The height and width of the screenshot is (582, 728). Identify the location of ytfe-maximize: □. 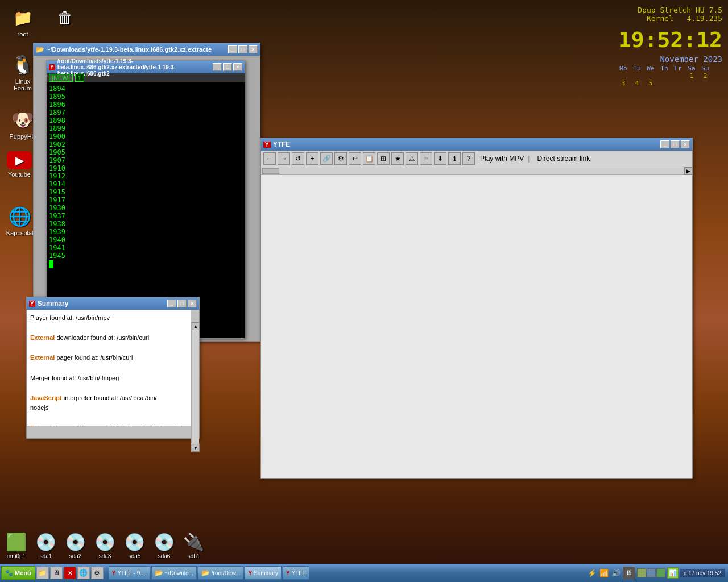
(675, 144).